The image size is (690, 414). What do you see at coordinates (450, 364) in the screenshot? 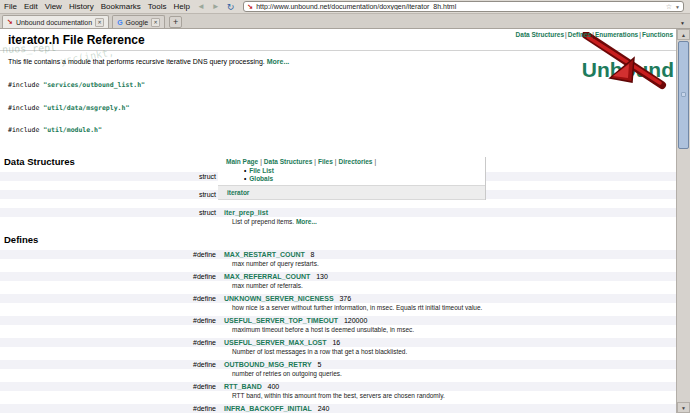
I see `define-link: OUTBOUND_MSG_RETRY 5` at bounding box center [450, 364].